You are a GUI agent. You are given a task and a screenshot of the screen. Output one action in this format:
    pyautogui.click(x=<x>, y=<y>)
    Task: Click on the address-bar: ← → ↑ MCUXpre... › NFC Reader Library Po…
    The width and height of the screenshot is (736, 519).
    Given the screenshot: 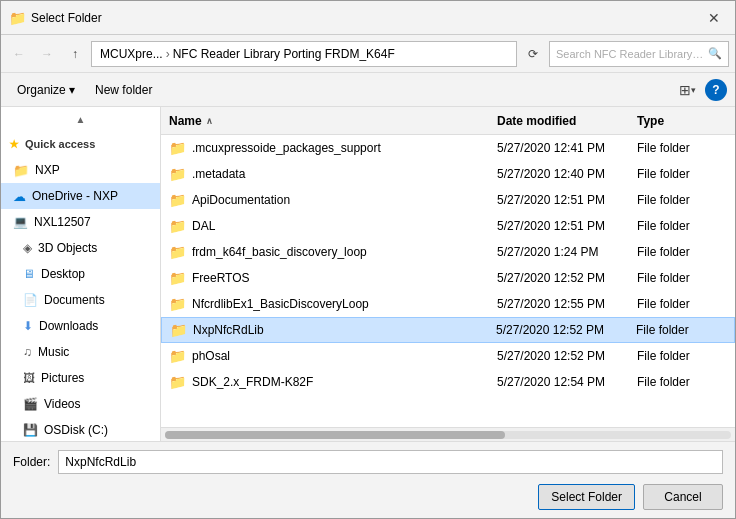 What is the action you would take?
    pyautogui.click(x=368, y=54)
    